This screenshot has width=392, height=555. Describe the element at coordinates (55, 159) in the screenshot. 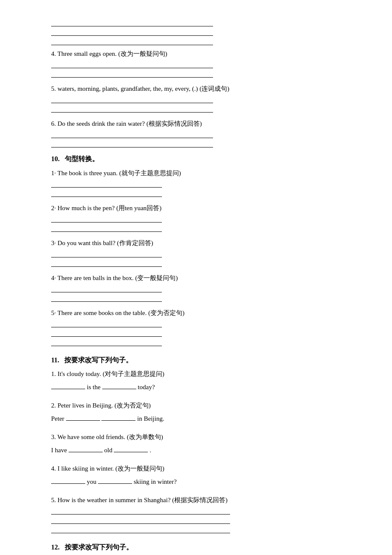

I see `section-10-number: 10.` at that location.